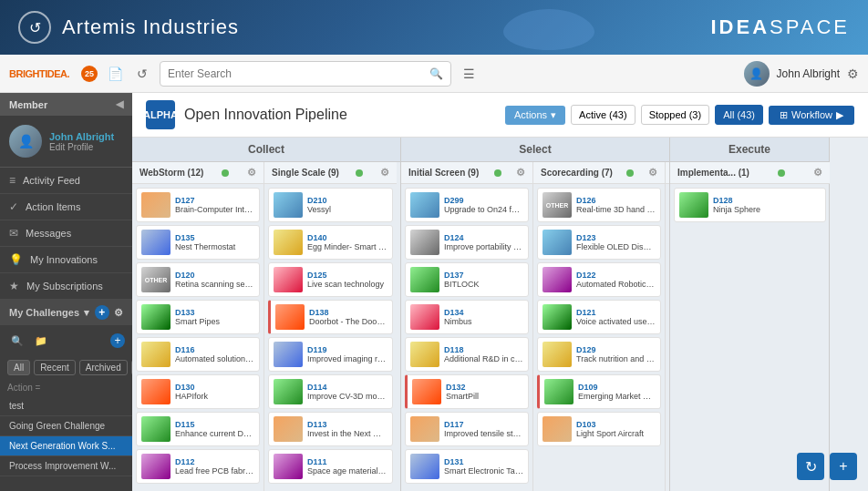  Describe the element at coordinates (330, 354) in the screenshot. I see `card-d119: D119 Improved imaging res...` at that location.